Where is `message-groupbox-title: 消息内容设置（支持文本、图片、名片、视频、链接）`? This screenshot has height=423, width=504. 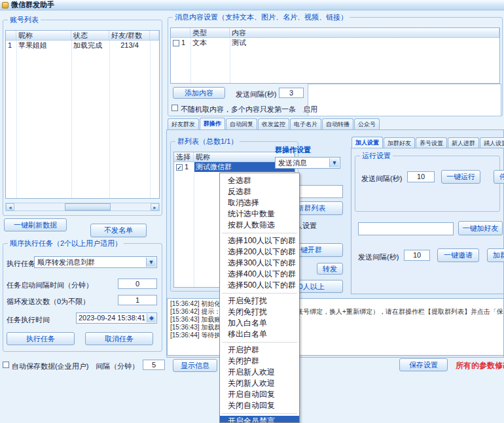
message-groupbox-title: 消息内容设置（支持文本、图片、名片、视频、链接） is located at coordinates (261, 17).